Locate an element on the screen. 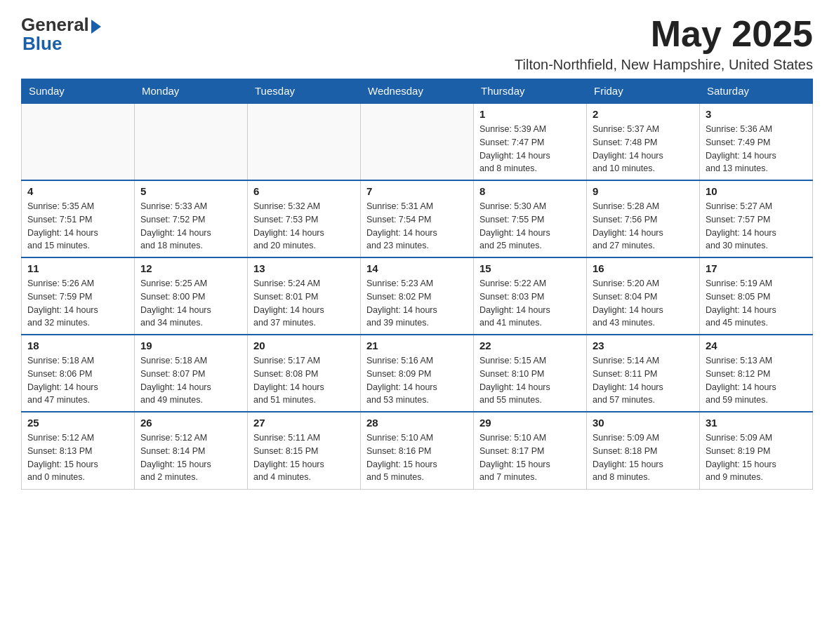  calendar-cell: 4Sunrise: 5:35 AM Sunset: 7:51 PM Daylig… is located at coordinates (79, 219).